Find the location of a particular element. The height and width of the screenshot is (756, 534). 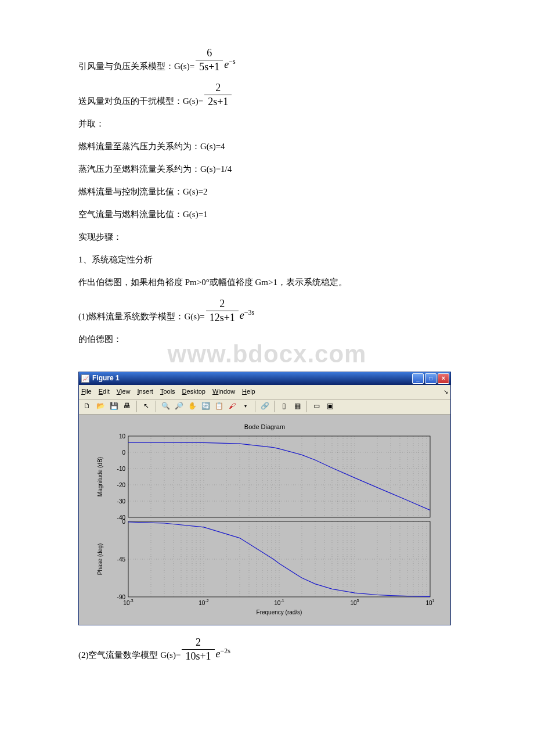

fraction: 2 2s+1 is located at coordinates (218, 95).